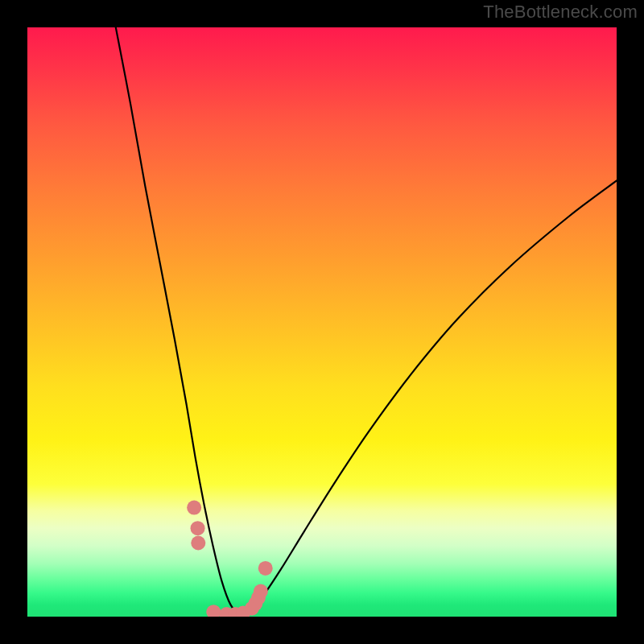 This screenshot has width=644, height=644. I want to click on watermark-text: TheBottleneck.com, so click(560, 12).